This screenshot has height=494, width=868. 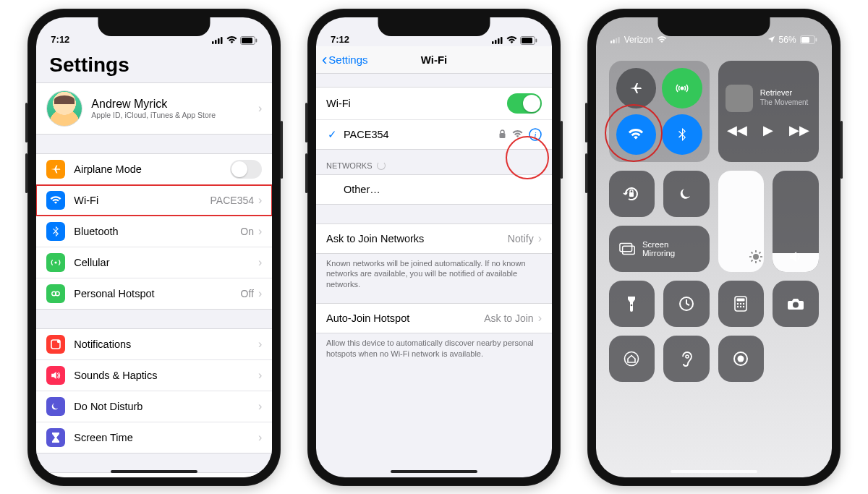 What do you see at coordinates (116, 375) in the screenshot?
I see `row-label: Sounds & Haptics` at bounding box center [116, 375].